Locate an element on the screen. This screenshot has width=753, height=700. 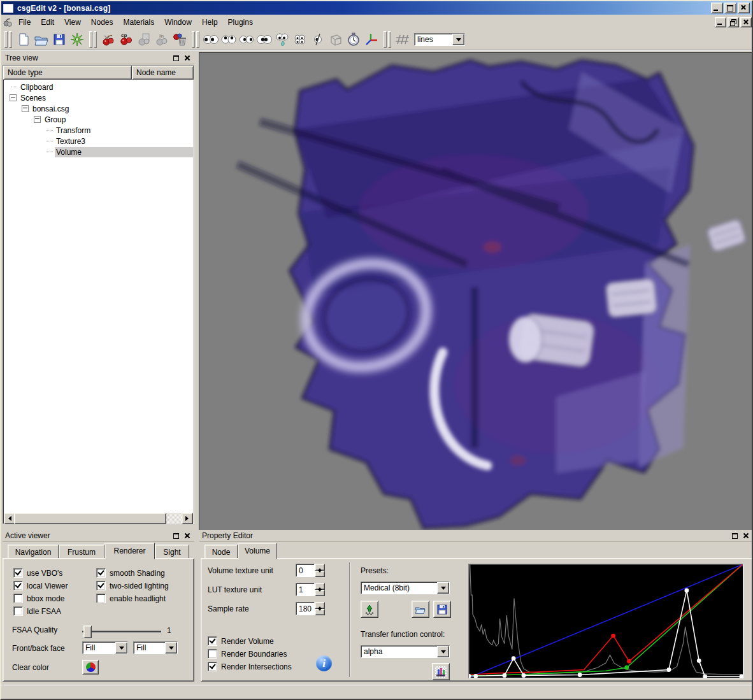
menu-edit: Edit is located at coordinates (47, 22).